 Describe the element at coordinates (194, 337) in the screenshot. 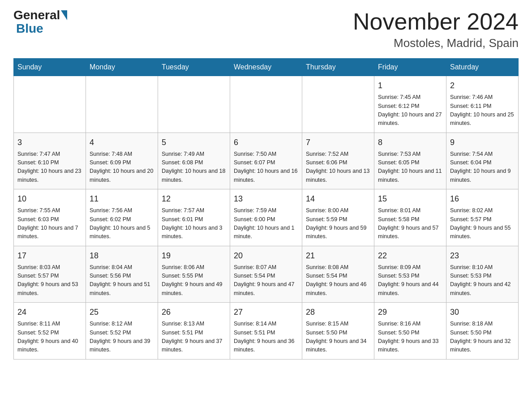

I see `day-info: Sunrise: 8:13 AM Sunset: 5:51 PM Dayligh…` at that location.